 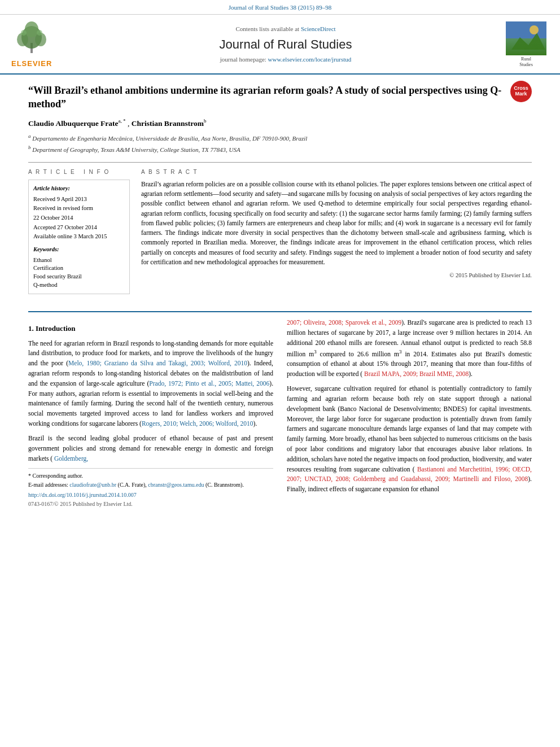 What do you see at coordinates (286, 45) in the screenshot?
I see `journal-center: Contents lists available at ScienceDirec…` at bounding box center [286, 45].